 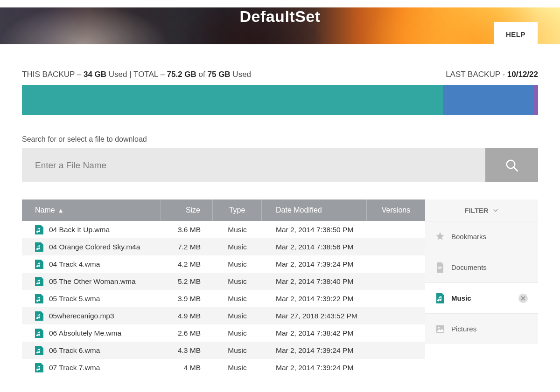 What do you see at coordinates (315, 333) in the screenshot?
I see `cell-date: Mar 2, 2014 7:38:42 PM` at bounding box center [315, 333].